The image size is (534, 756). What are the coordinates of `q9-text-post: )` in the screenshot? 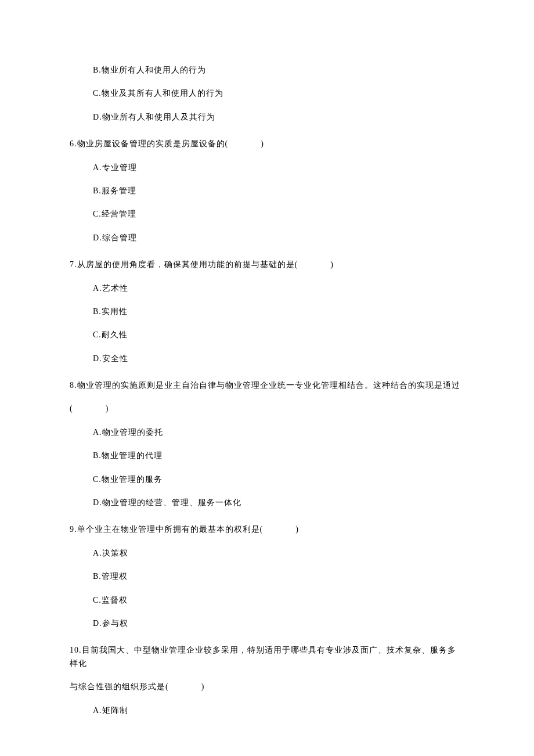 It's located at (297, 530).